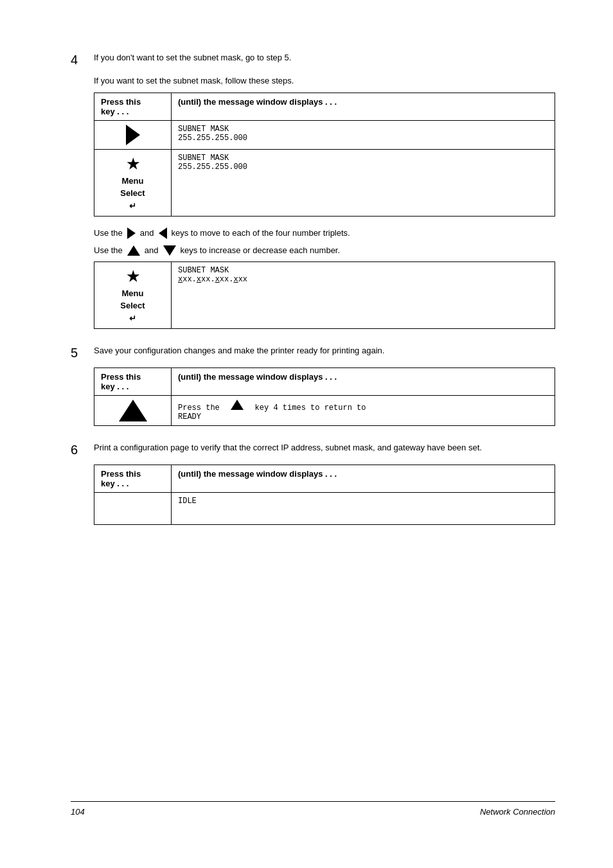 This screenshot has width=613, height=868. What do you see at coordinates (325, 135) in the screenshot?
I see `table-row: SUBNET MASK255.255.255.000` at bounding box center [325, 135].